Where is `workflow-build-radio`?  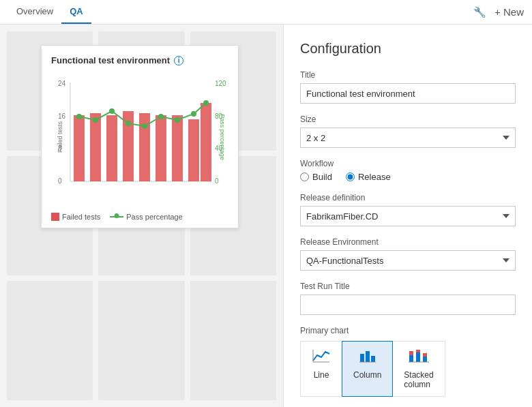 workflow-build-radio is located at coordinates (304, 177).